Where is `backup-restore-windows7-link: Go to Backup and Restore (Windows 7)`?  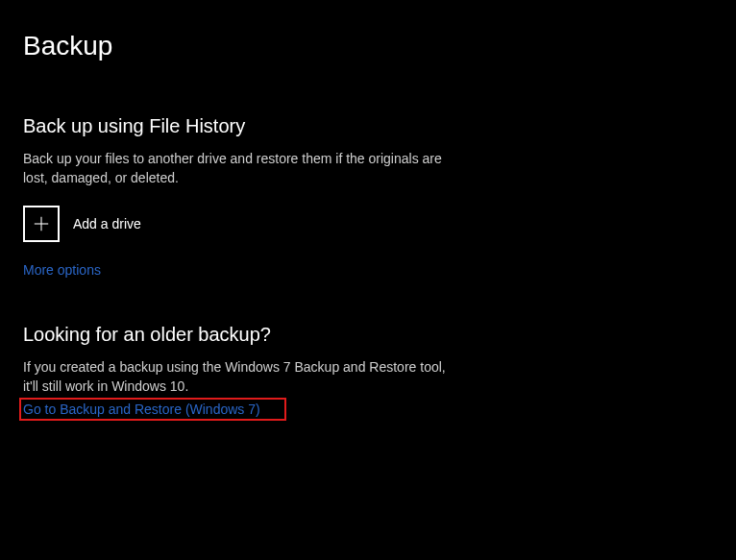 backup-restore-windows7-link: Go to Backup and Restore (Windows 7) is located at coordinates (142, 409).